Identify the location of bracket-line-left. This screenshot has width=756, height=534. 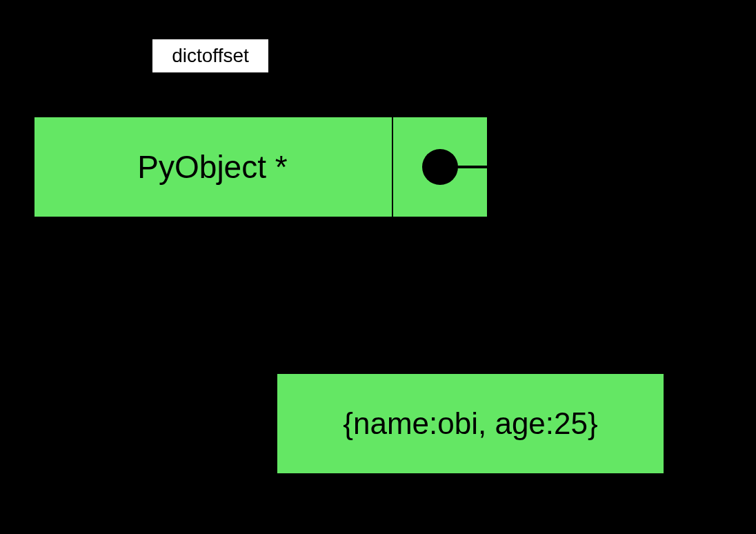
(93, 56).